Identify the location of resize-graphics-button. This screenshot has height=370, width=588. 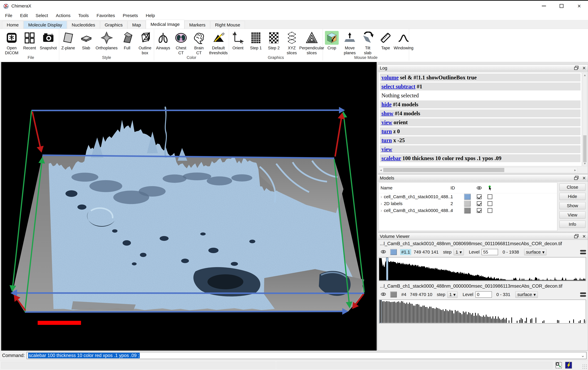
(559, 365).